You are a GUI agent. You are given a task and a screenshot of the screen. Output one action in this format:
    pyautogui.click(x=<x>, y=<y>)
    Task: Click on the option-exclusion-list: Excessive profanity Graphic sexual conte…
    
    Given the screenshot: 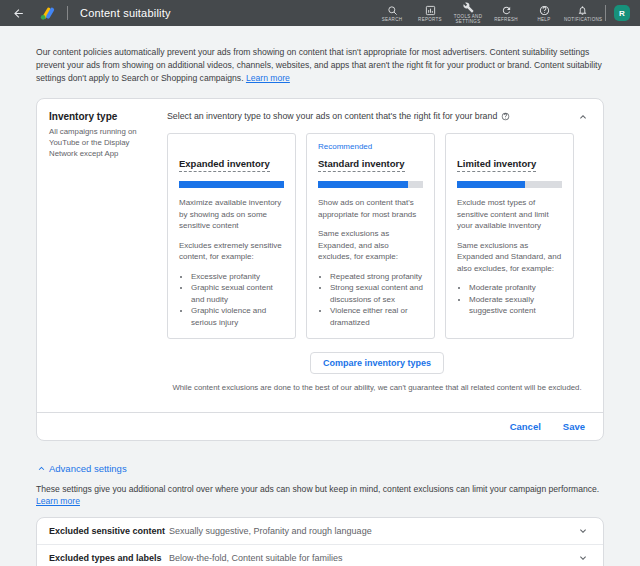 What is the action you would take?
    pyautogui.click(x=232, y=300)
    